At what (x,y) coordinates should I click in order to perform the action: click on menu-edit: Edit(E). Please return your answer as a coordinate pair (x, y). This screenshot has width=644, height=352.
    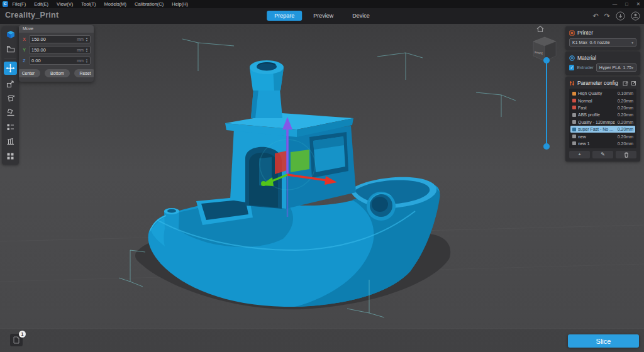
    Looking at the image, I should click on (42, 4).